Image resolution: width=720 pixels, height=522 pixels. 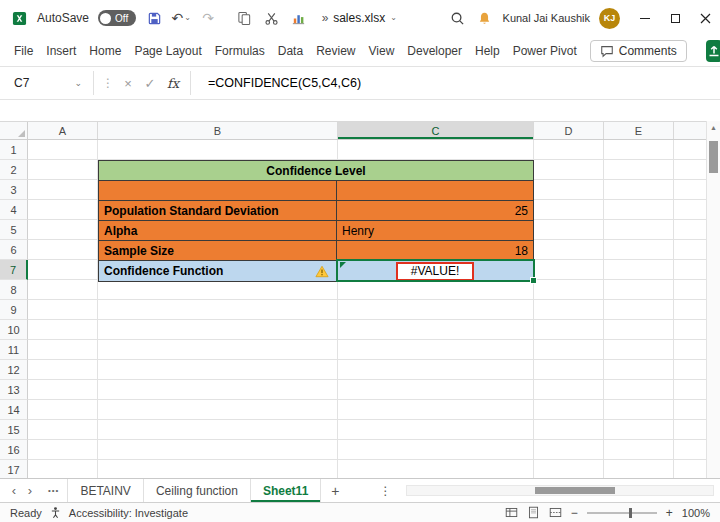 I want to click on sheet-nav-left-icon: ‹, so click(x=14, y=490).